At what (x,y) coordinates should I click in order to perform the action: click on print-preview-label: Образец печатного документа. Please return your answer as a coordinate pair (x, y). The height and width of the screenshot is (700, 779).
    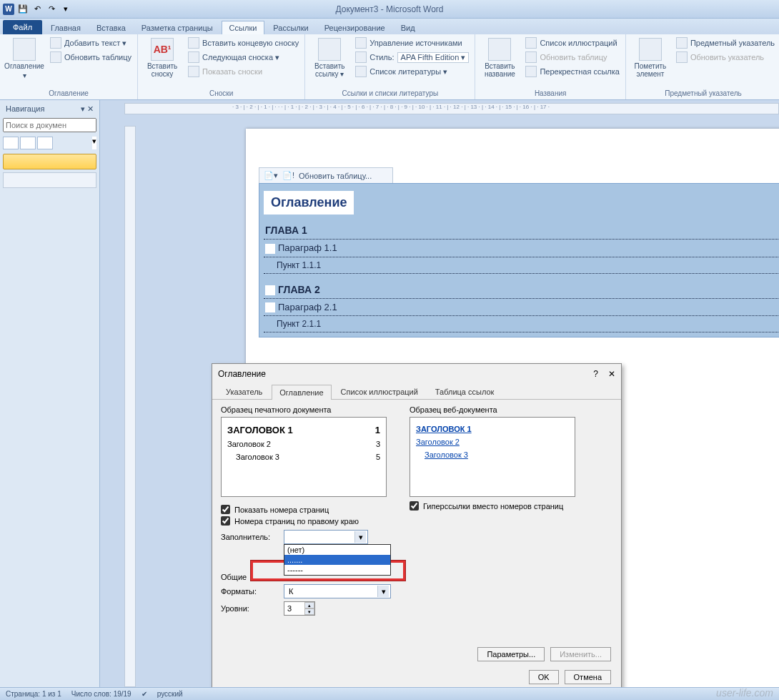
    Looking at the image, I should click on (310, 410).